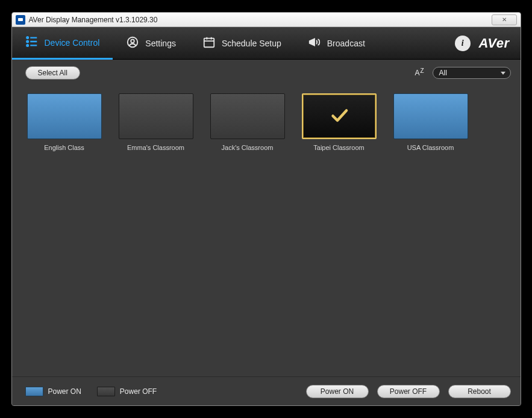 The height and width of the screenshot is (418, 532). Describe the element at coordinates (494, 43) in the screenshot. I see `brand-logo: AVer` at that location.